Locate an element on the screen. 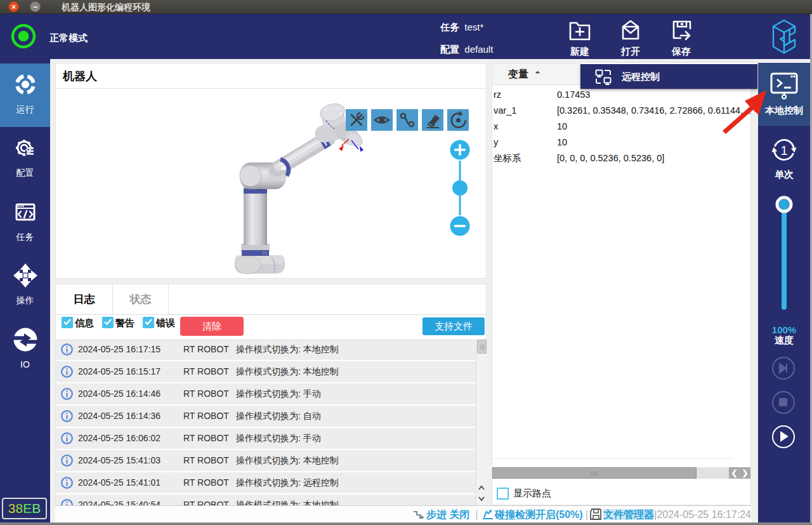 The width and height of the screenshot is (812, 525). svg-text: 1 is located at coordinates (784, 150).